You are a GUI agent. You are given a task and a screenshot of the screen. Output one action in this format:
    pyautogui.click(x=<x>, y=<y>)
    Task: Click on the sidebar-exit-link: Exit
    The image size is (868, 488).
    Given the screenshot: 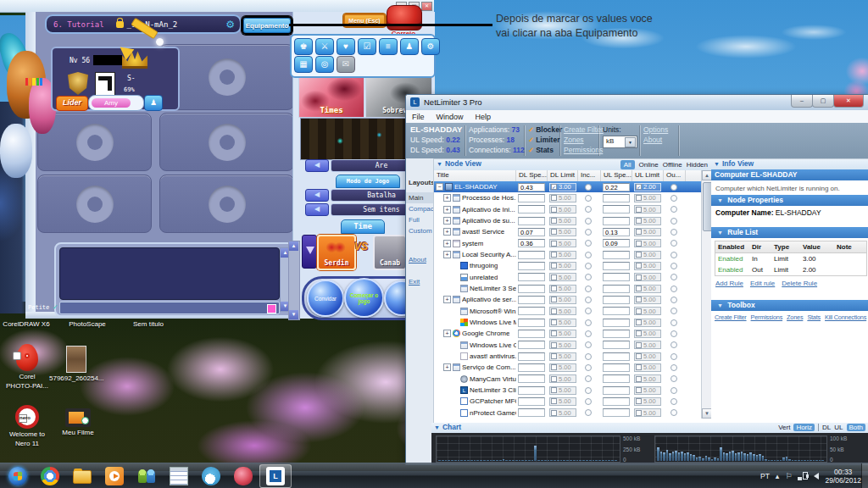 What is the action you would take?
    pyautogui.click(x=414, y=281)
    